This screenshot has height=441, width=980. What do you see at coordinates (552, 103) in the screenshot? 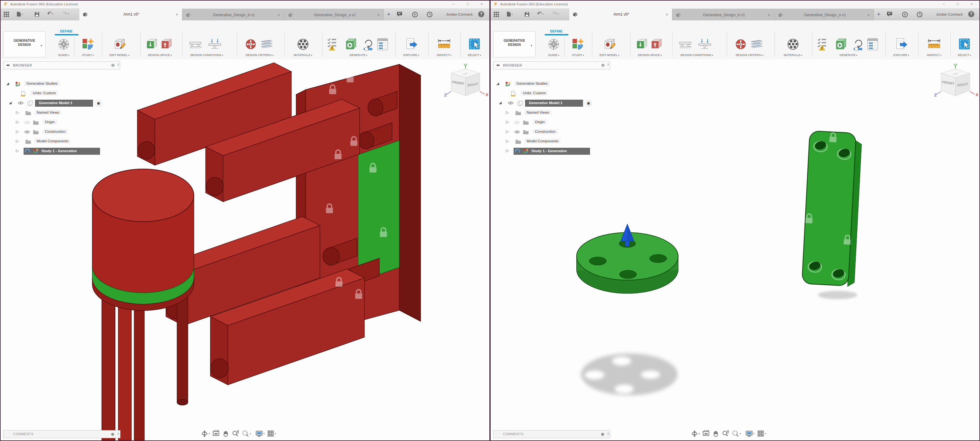
I see `tree-item-generative-model-1: ◢ Generative Model 1 ◉` at bounding box center [552, 103].